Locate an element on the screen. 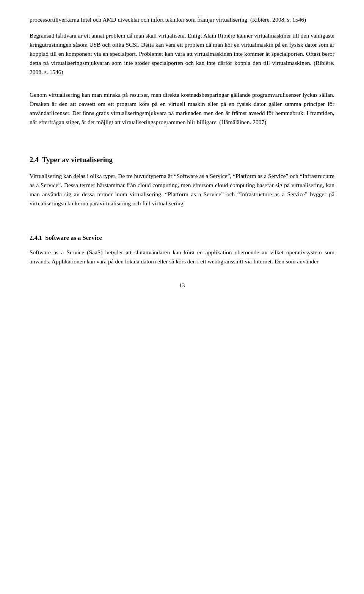  subsection-paragraph-1: Software as a Service (SaaS) betyder att… is located at coordinates (182, 257).